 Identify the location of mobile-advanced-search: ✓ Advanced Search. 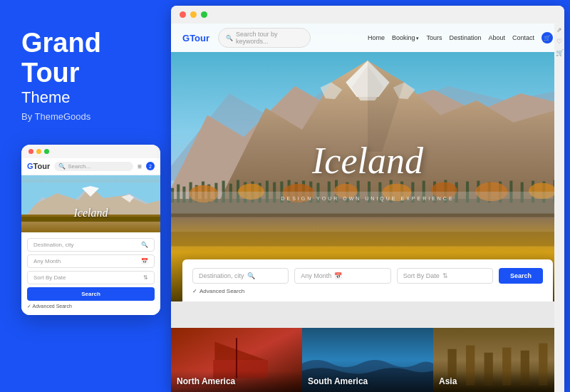
(91, 306).